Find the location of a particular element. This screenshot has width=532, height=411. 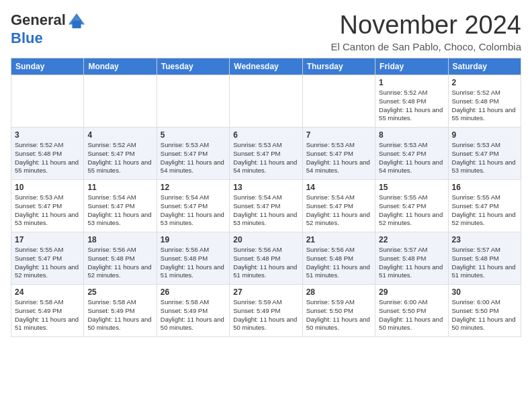

calendar-cell: 19Sunrise: 5:56 AM Sunset: 5:48 PM Dayli… is located at coordinates (193, 259).